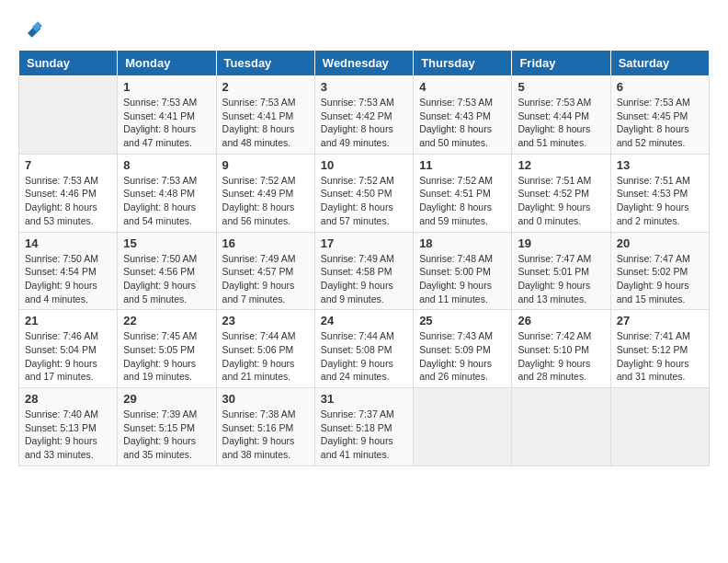 This screenshot has width=728, height=563. What do you see at coordinates (266, 201) in the screenshot?
I see `day-info: Sunrise: 7:52 AMSunset: 4:49 PMDaylight:…` at bounding box center [266, 201].